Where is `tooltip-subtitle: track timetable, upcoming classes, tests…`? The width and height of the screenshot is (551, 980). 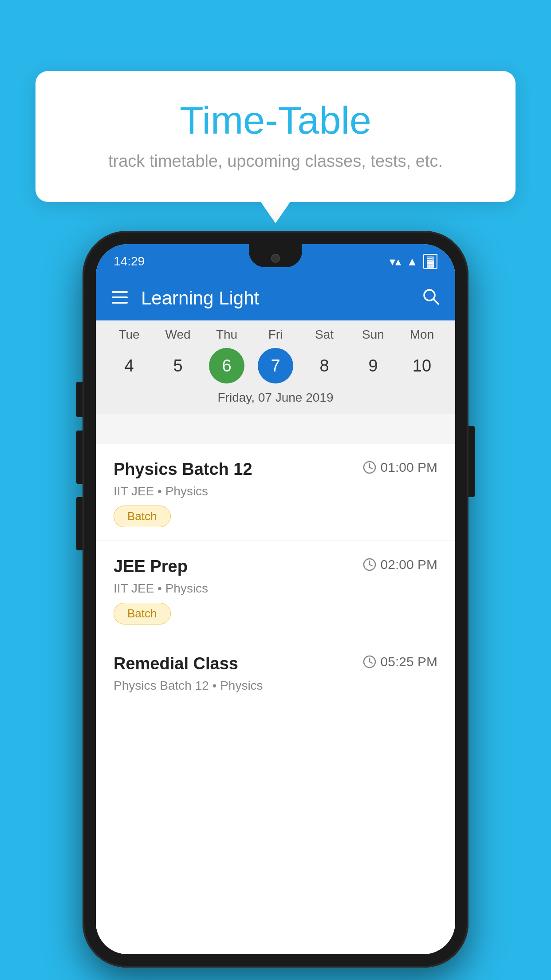
tooltip-subtitle: track timetable, upcoming classes, tests… is located at coordinates (276, 162).